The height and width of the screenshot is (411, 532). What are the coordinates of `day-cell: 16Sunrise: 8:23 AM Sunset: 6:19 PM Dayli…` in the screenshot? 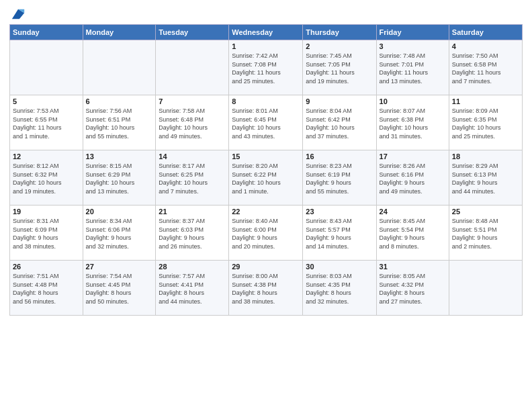 It's located at (340, 178).